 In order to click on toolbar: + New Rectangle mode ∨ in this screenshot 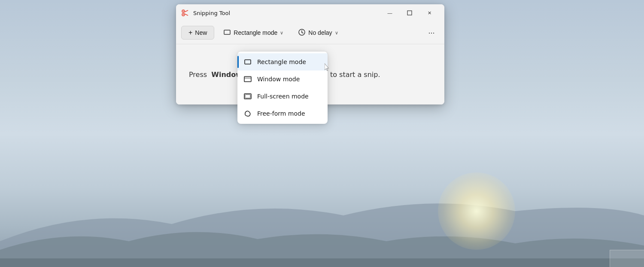, I will do `click(310, 33)`.